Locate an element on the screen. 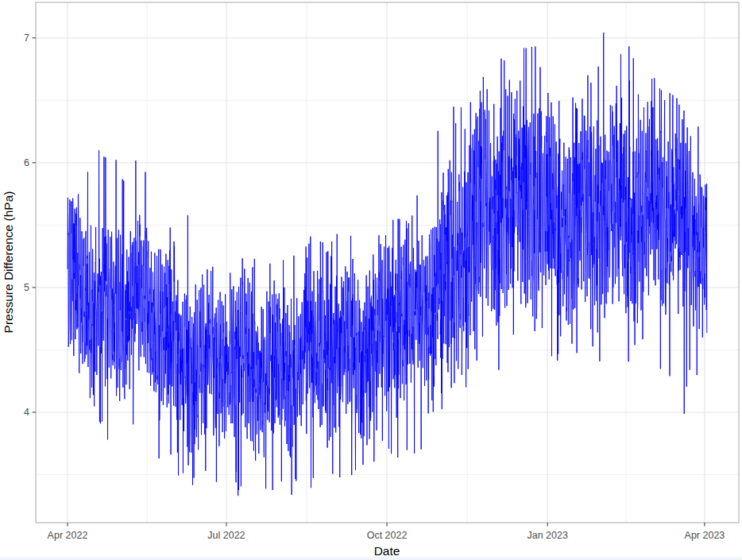  y-tick-label: 4 is located at coordinates (27, 412).